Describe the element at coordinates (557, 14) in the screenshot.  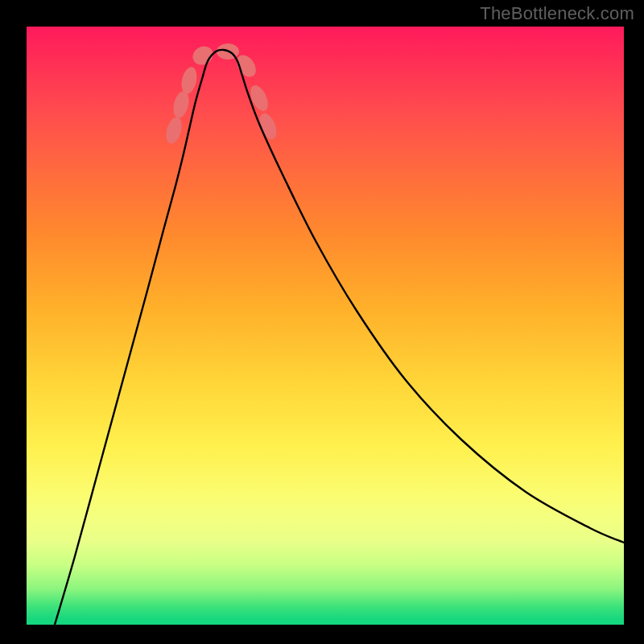
I see `watermark-text: TheBottleneck.com` at that location.